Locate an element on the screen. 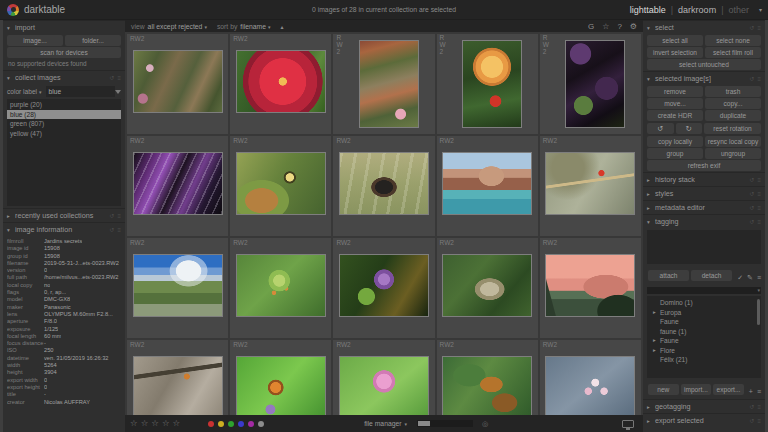 The image size is (768, 432). thumbnail-cell-purple-iris-macro: RW2 is located at coordinates (178, 186).